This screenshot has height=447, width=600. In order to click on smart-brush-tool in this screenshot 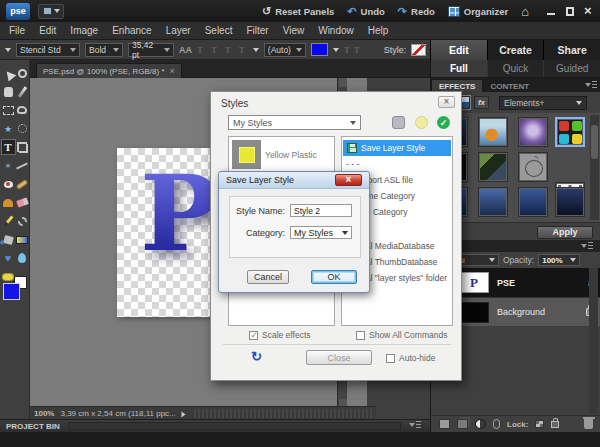, I will do `click(22, 222)`.